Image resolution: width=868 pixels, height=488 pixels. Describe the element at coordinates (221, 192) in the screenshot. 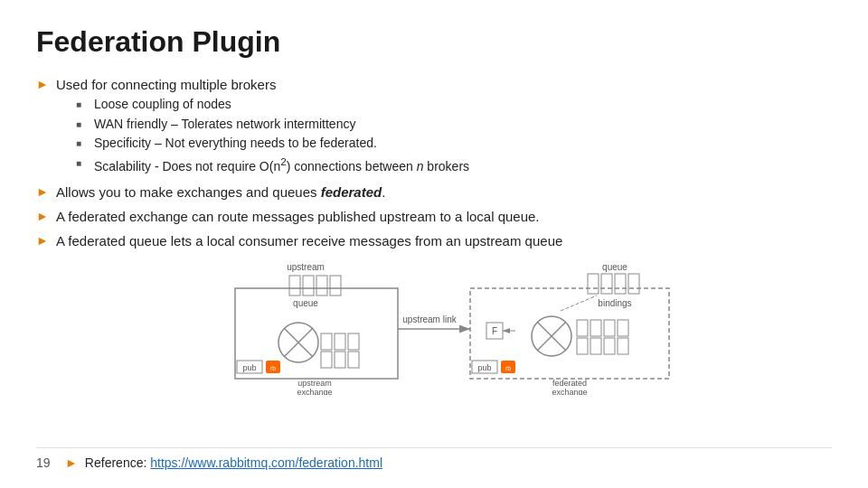

I see `bullet-2-text: Allows you to make exchanges and queues …` at that location.